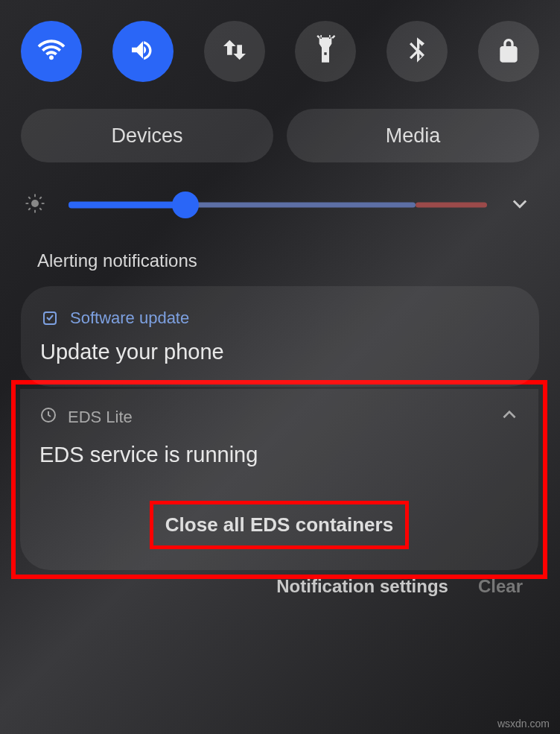 Image resolution: width=560 pixels, height=734 pixels. What do you see at coordinates (509, 51) in the screenshot?
I see `rotation-lock-toggle` at bounding box center [509, 51].